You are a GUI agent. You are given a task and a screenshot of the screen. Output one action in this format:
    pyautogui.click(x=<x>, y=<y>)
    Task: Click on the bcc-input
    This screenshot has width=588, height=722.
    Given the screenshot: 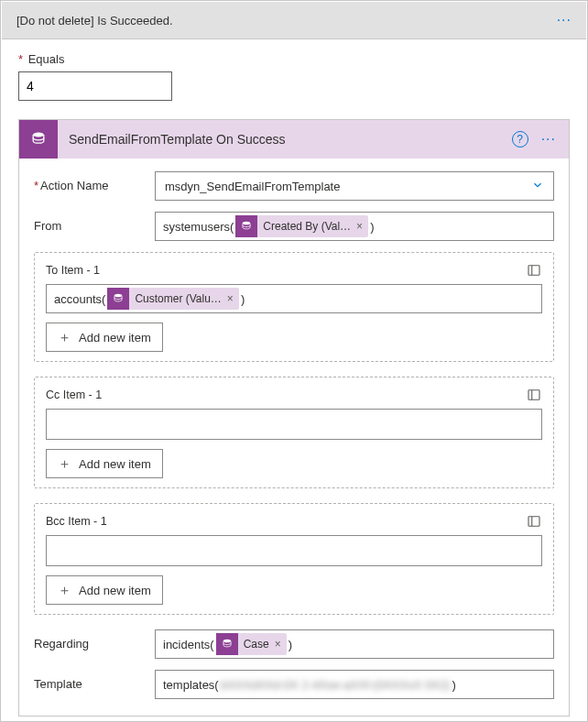 What is the action you would take?
    pyautogui.click(x=294, y=551)
    